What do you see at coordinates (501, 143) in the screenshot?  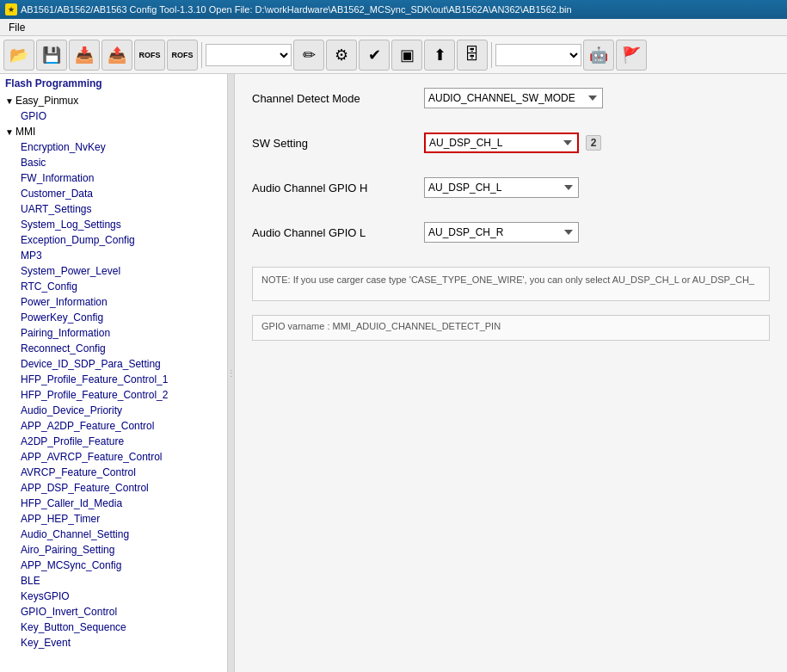 I see `sw-setting-select: AU_DSP_CH_L AU_DSP_CH_R AU_DSP_CH_STEREO` at bounding box center [501, 143].